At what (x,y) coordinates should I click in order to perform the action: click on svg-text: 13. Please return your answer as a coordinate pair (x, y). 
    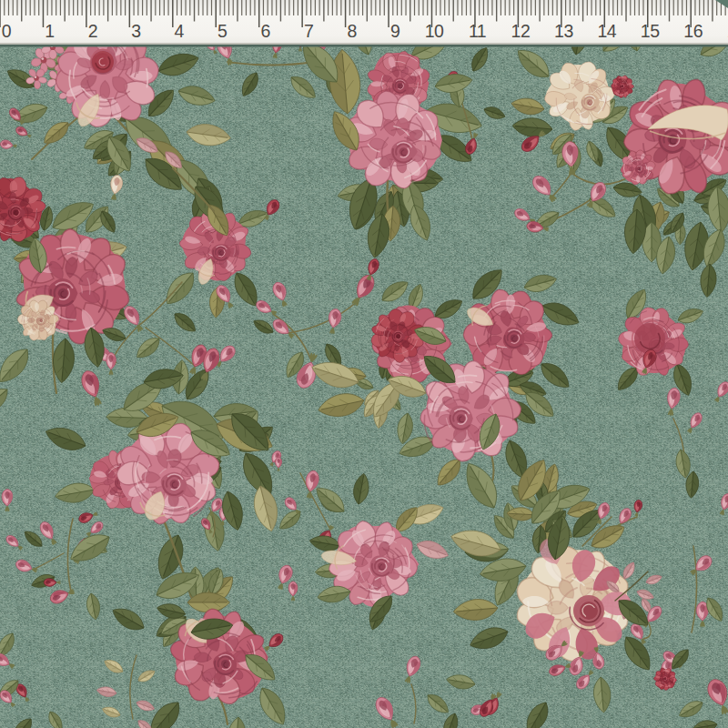
    Looking at the image, I should click on (564, 31).